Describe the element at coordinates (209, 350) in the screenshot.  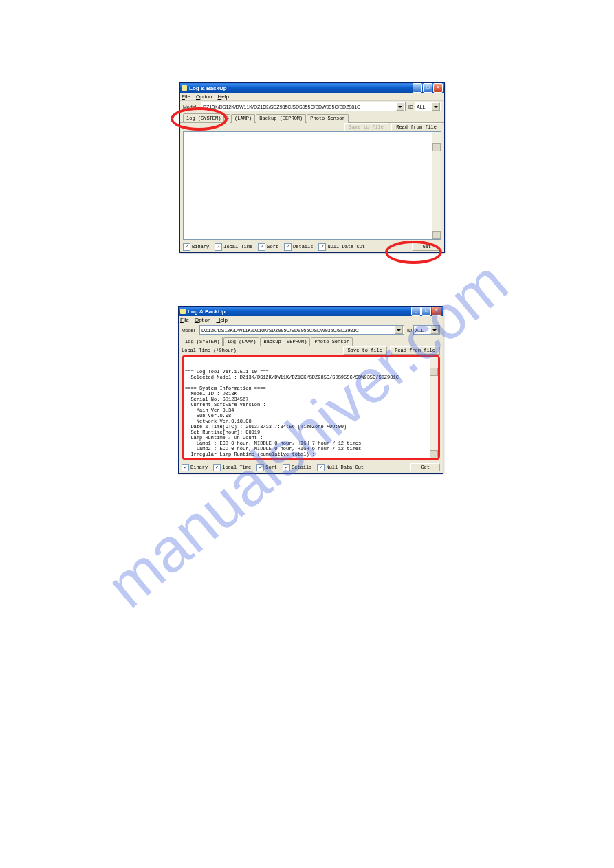
I see `info-label: Local Time (+9hour)` at that location.